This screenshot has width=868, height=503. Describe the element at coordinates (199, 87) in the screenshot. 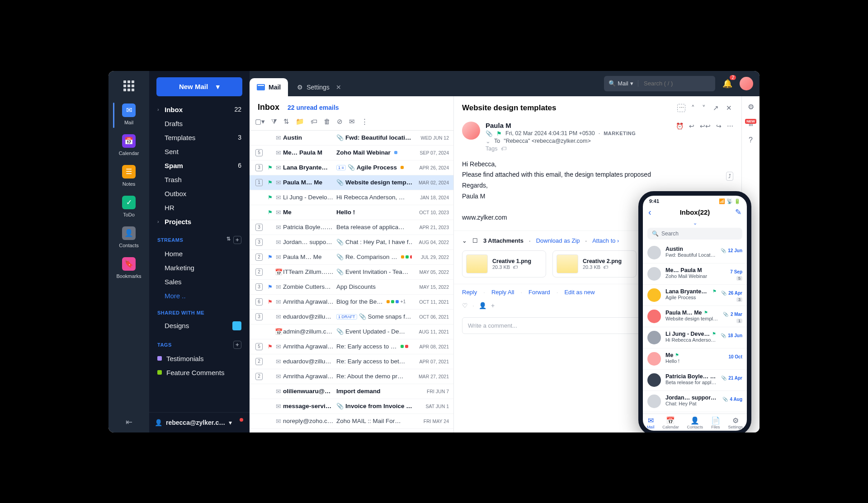

I see `new-mail-button: New Mail▾` at that location.